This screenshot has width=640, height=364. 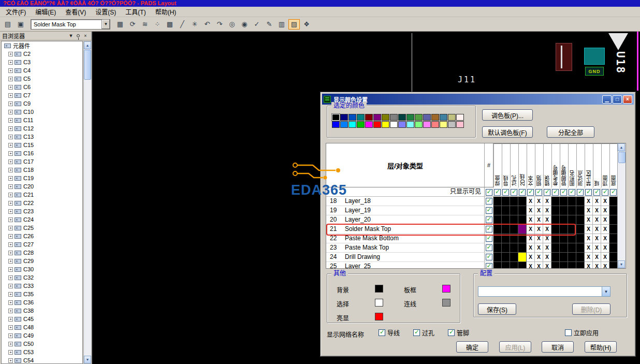 I want to click on other-color-swatch, so click(x=446, y=302).